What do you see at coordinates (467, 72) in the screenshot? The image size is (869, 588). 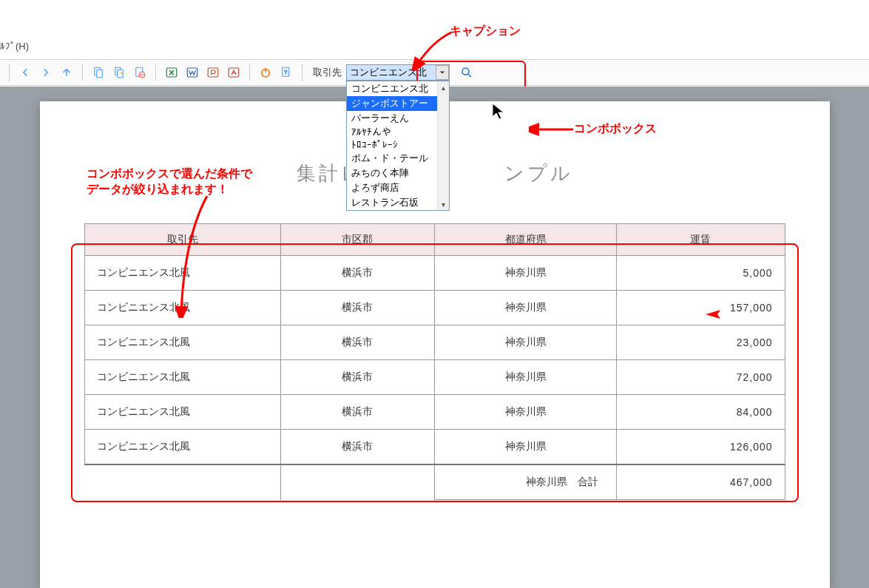 I see `search-button` at bounding box center [467, 72].